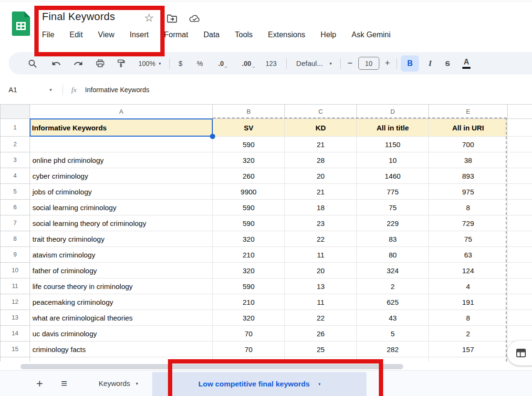  Describe the element at coordinates (199, 64) in the screenshot. I see `format-percent-button: %` at that location.